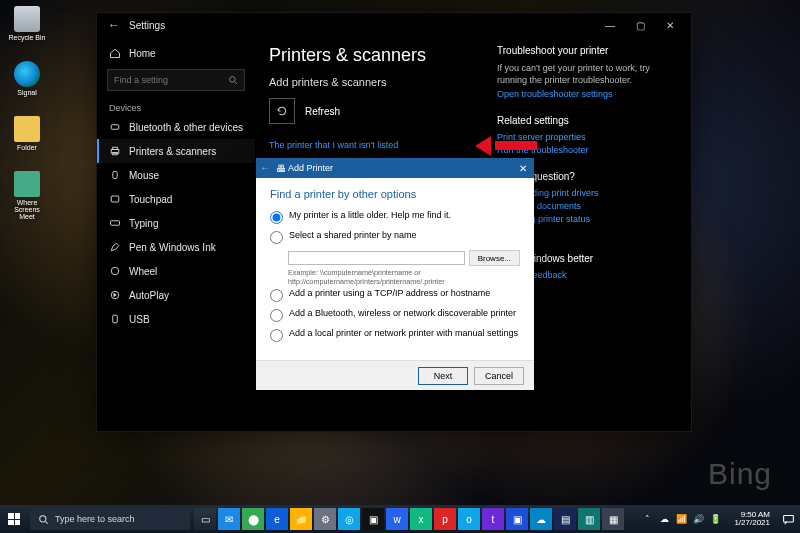  Describe the element at coordinates (281, 168) in the screenshot. I see `printer-icon: 🖶` at that location.